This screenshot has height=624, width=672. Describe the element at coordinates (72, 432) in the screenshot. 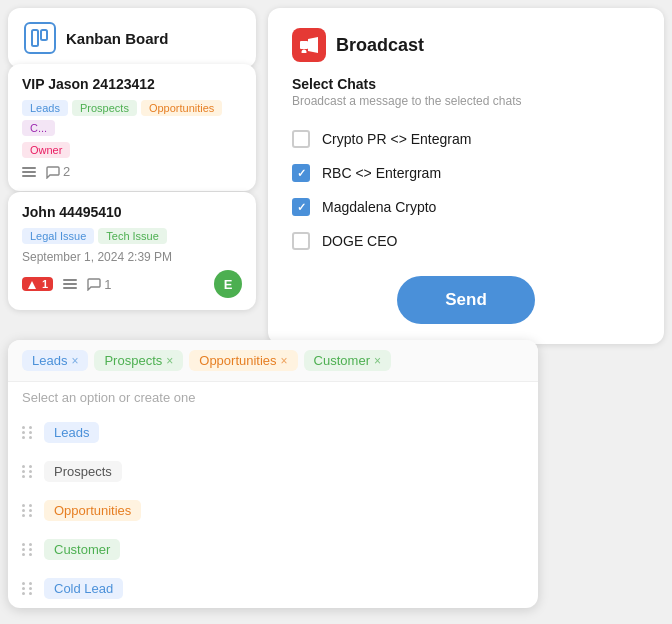

I see `option-leads: Leads` at that location.